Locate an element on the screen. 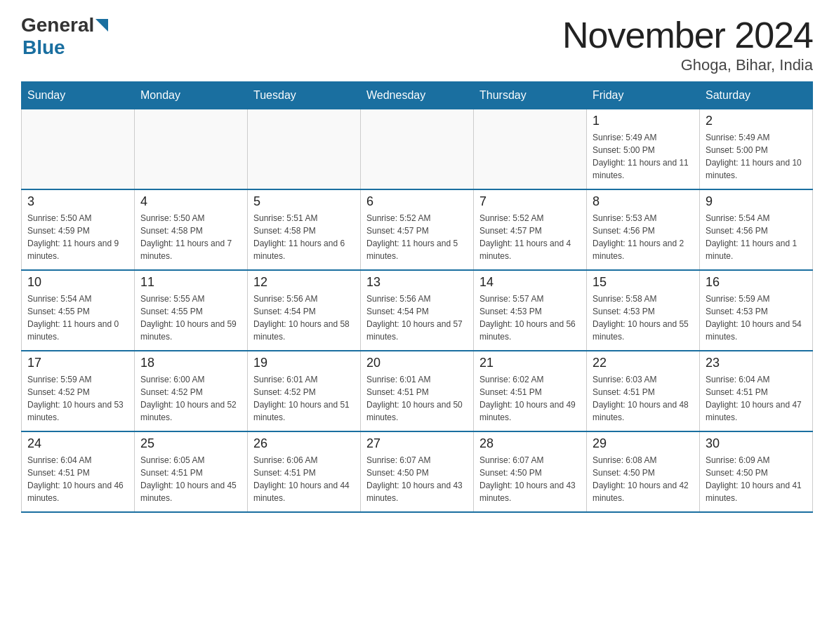 The image size is (834, 644). day-number: 16 is located at coordinates (756, 282).